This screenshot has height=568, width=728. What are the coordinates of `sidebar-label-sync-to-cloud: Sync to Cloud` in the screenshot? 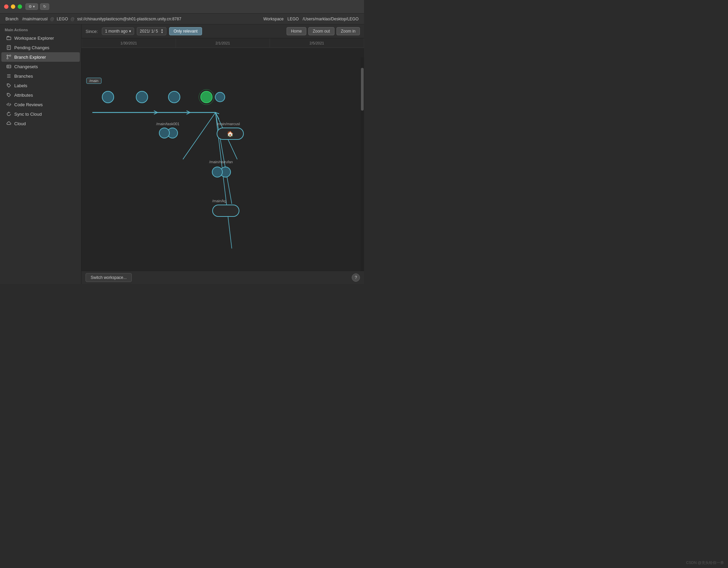 It's located at (28, 114).